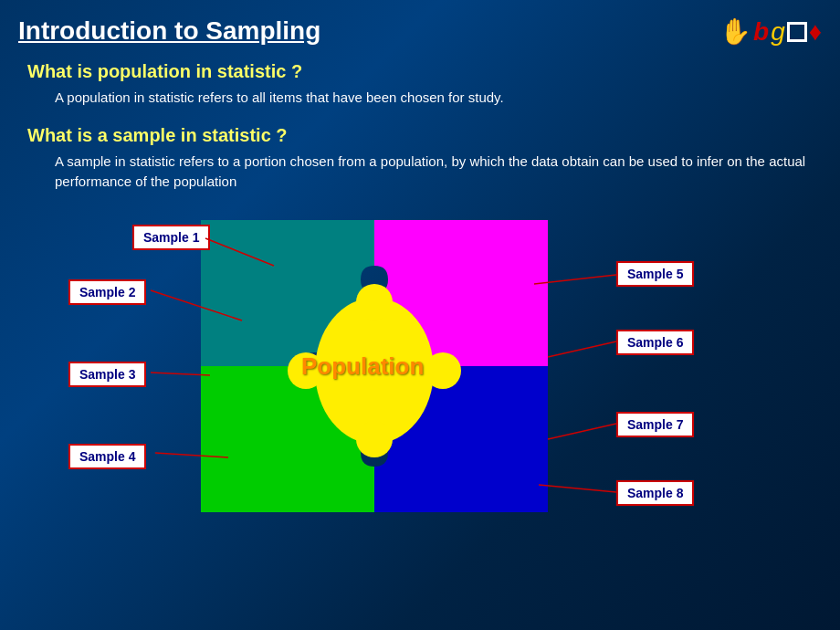  Describe the element at coordinates (761, 32) in the screenshot. I see `logo-b: b` at that location.